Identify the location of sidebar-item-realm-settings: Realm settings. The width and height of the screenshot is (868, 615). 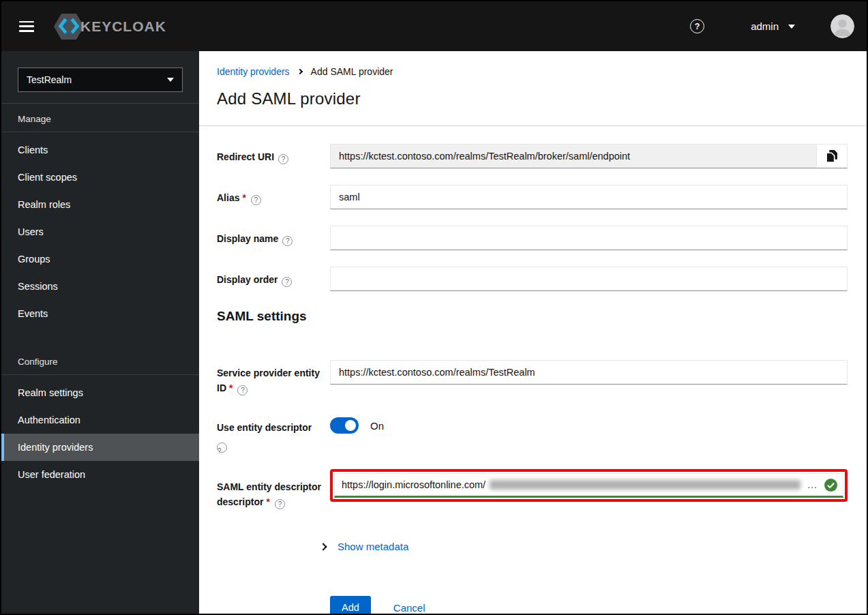
(100, 393).